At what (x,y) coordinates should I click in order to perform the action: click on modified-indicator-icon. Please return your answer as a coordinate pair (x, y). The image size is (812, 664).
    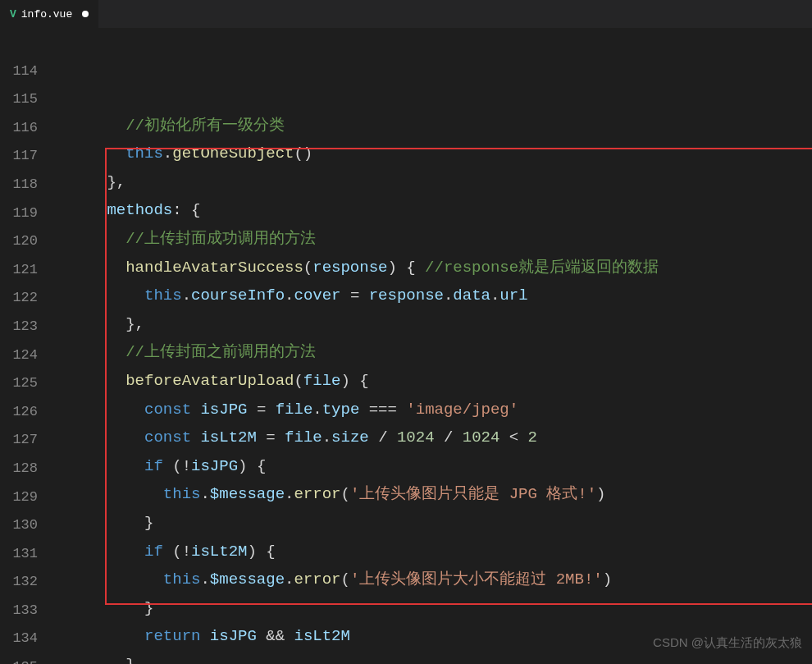
    Looking at the image, I should click on (85, 14).